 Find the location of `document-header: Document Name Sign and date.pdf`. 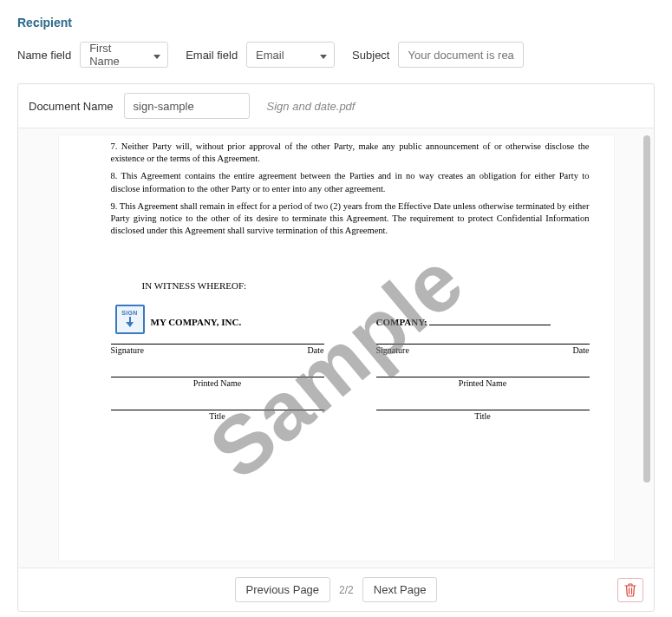

document-header: Document Name Sign and date.pdf is located at coordinates (336, 106).